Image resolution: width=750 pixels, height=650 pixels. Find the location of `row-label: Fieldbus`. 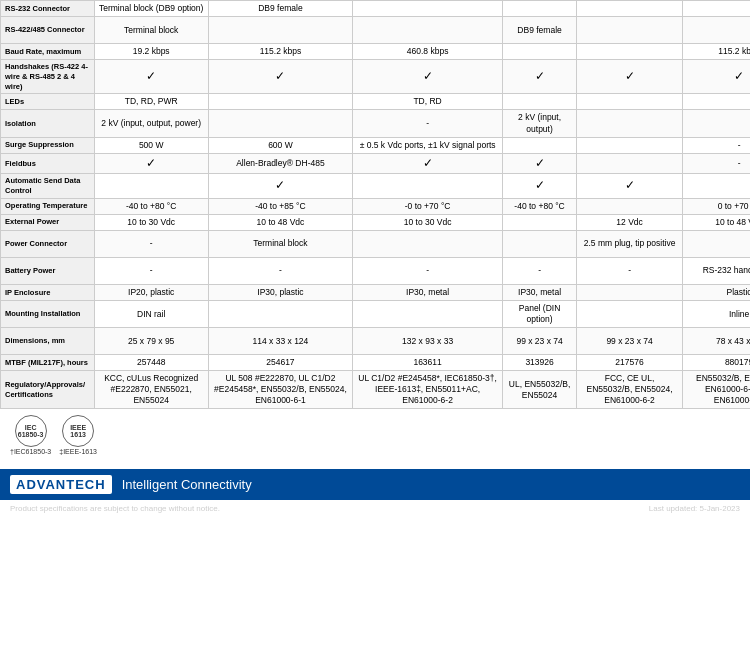

row-label: Fieldbus is located at coordinates (48, 164).